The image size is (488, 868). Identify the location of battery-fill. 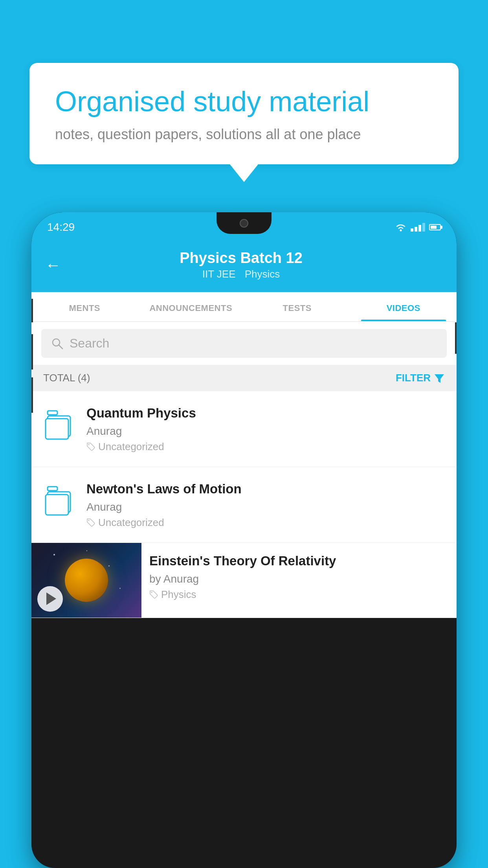
(434, 227).